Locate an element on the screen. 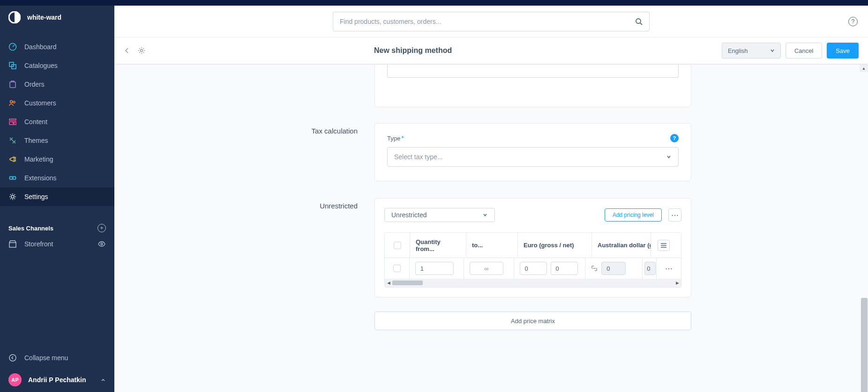  col-quantity: Quantity from... is located at coordinates (438, 245).